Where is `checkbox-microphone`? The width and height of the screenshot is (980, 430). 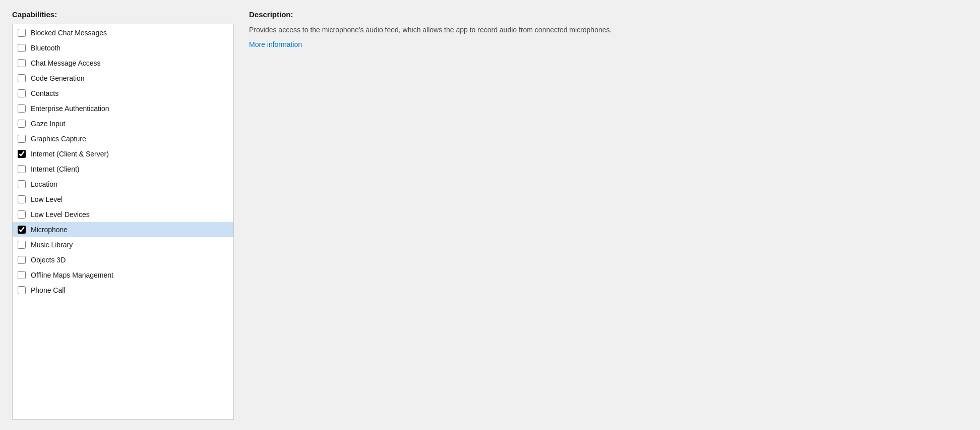
checkbox-microphone is located at coordinates (22, 230).